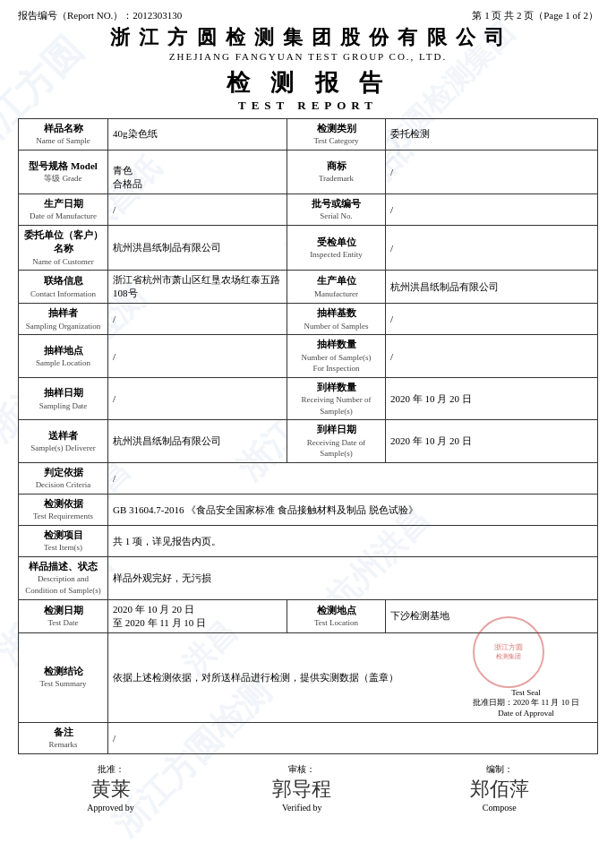 The height and width of the screenshot is (860, 616). What do you see at coordinates (308, 319) in the screenshot?
I see `table-row: 抽样者 Sampling Organization / 抽样基数 Number …` at bounding box center [308, 319].